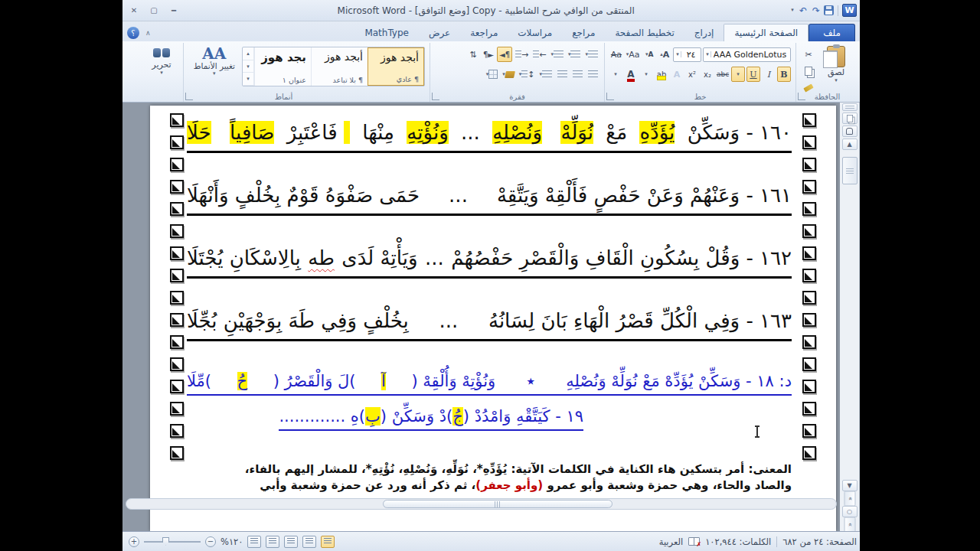 The height and width of the screenshot is (551, 980). What do you see at coordinates (134, 542) in the screenshot?
I see `zoom-in-icon: +` at bounding box center [134, 542].